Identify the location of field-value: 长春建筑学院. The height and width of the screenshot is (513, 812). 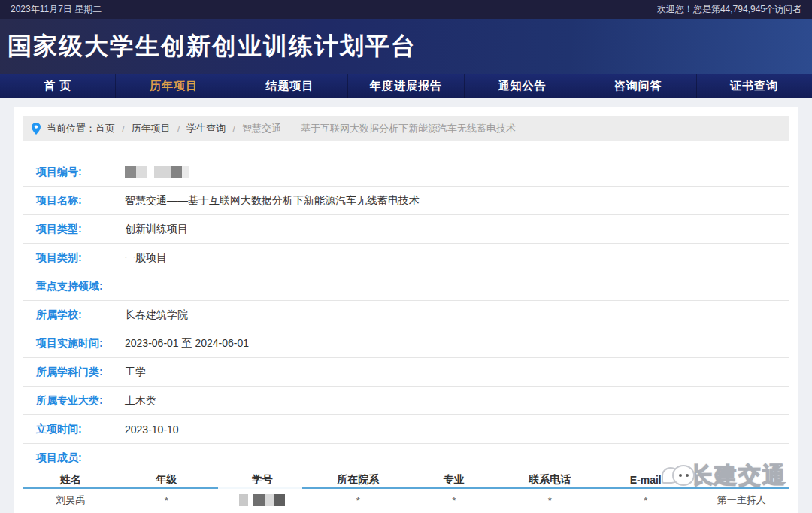
(156, 315).